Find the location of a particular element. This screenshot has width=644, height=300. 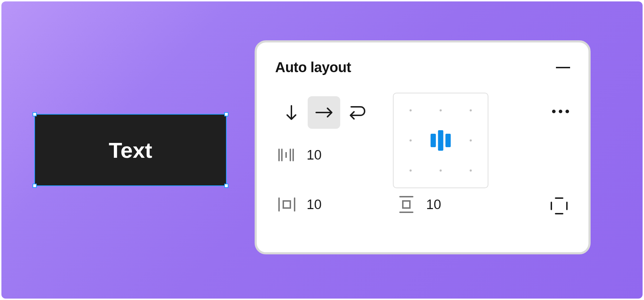

resize-handle-br is located at coordinates (226, 186).